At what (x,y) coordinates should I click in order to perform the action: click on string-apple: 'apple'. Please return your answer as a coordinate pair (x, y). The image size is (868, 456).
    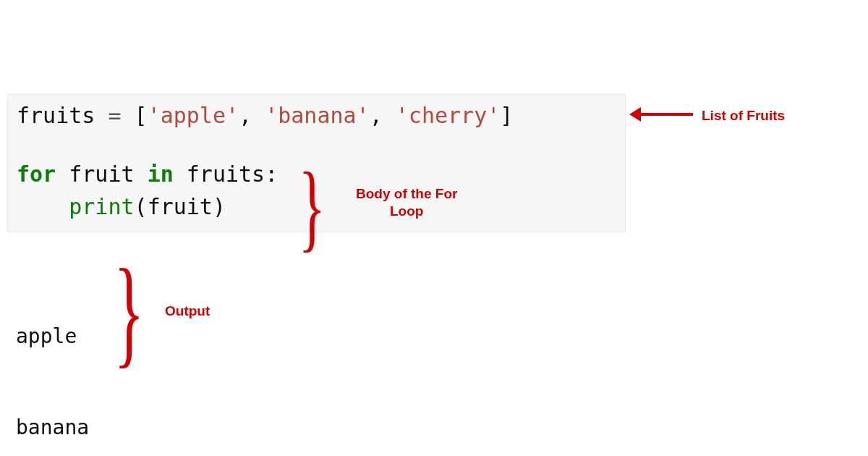
    Looking at the image, I should click on (193, 116).